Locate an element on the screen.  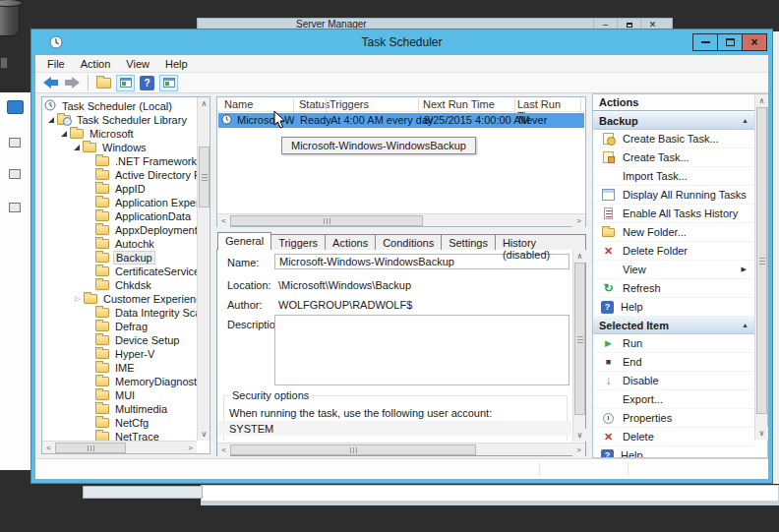
tree-item-windows: Windows is located at coordinates (120, 148).